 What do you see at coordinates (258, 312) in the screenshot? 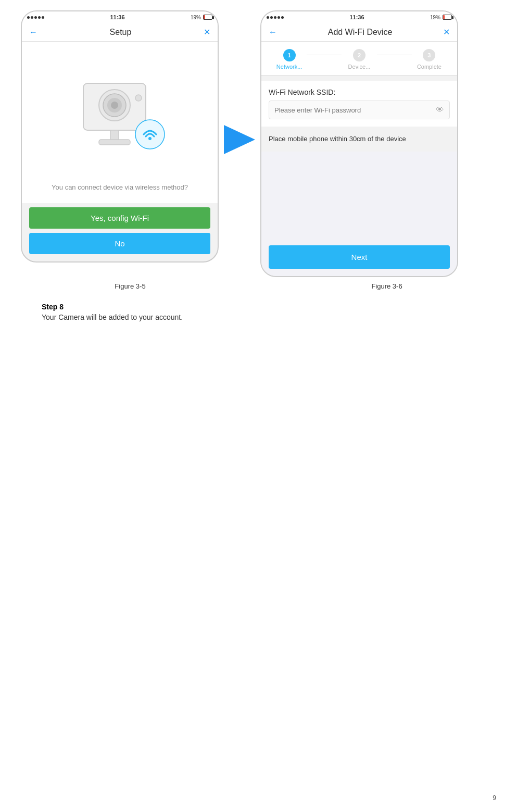
I see `step8-section: Step 8 Your Camera will be added to your…` at bounding box center [258, 312].